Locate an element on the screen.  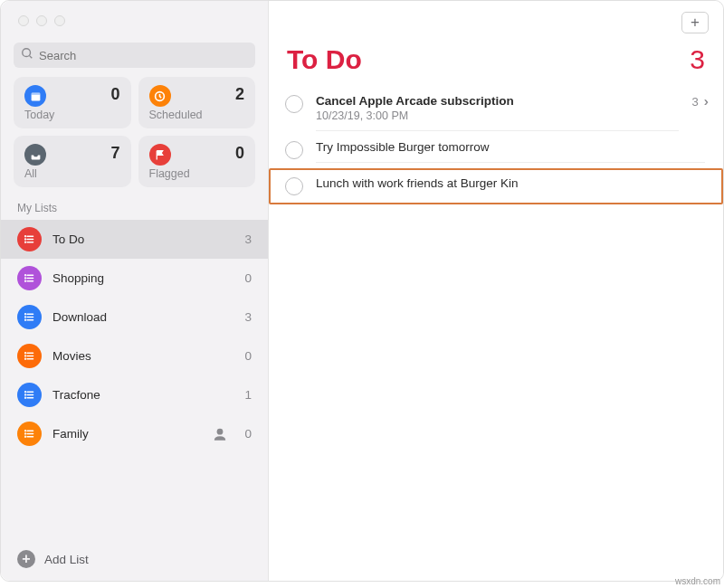
add-list-label: Add List is located at coordinates (67, 559).